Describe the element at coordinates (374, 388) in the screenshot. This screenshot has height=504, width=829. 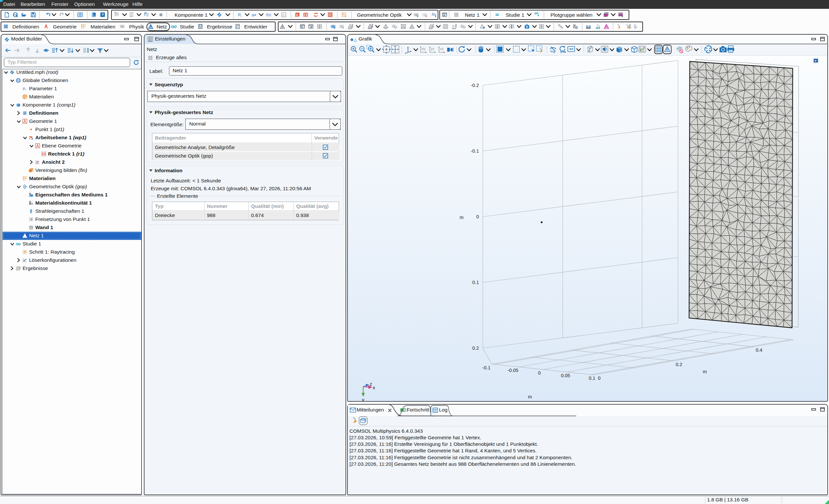
I see `svg-text: x` at that location.